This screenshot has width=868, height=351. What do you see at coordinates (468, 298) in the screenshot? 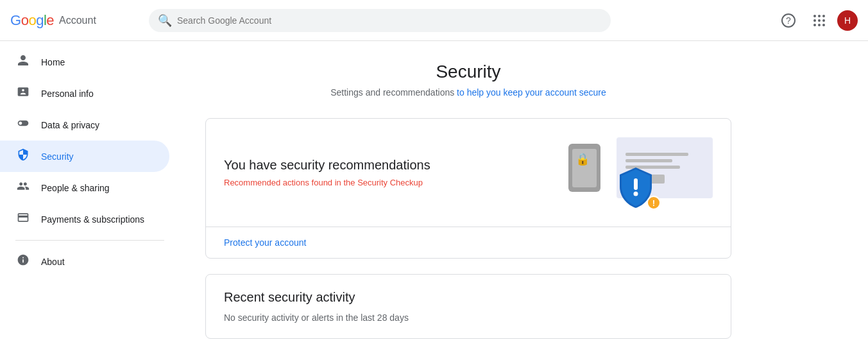
I see `activity-card-title: Recent security activity` at bounding box center [468, 298].